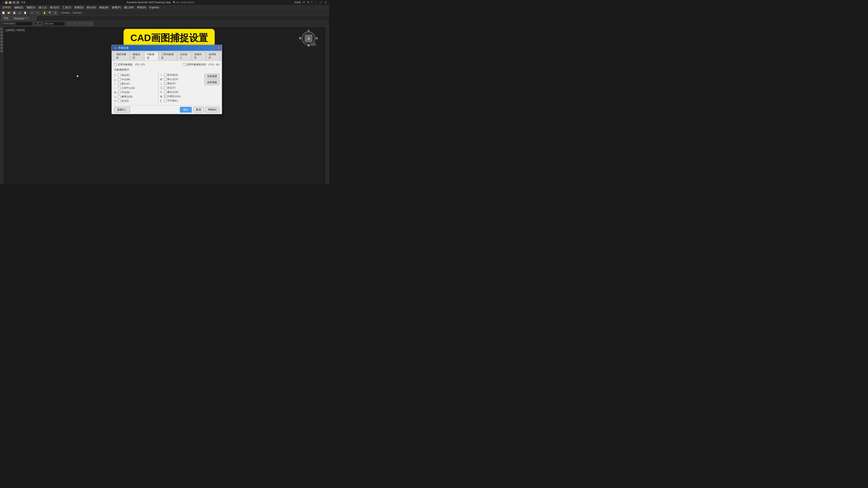 The width and height of the screenshot is (868, 488). Describe the element at coordinates (185, 56) in the screenshot. I see `tab-dynamic-input: 动态输入` at that location.